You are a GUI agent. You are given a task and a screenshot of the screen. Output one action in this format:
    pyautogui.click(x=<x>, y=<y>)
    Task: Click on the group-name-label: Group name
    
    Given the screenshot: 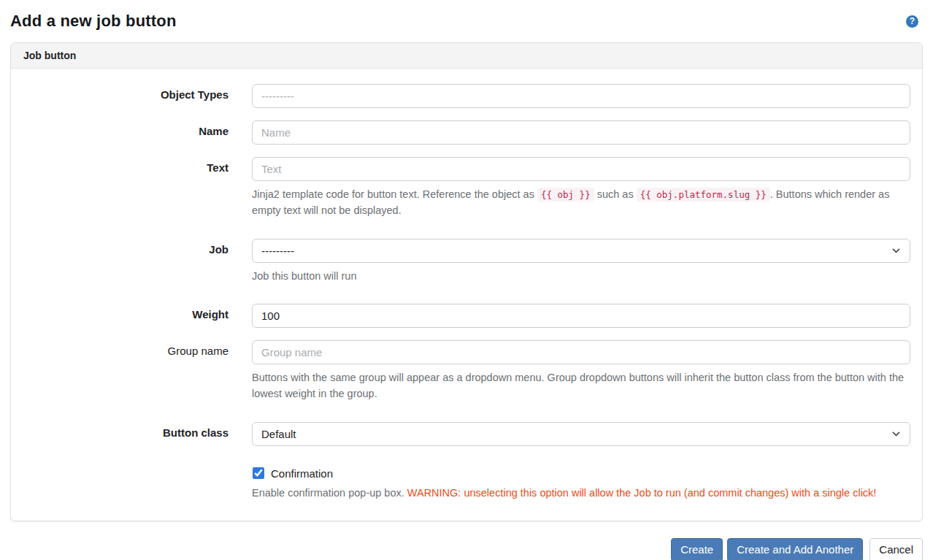 What is the action you would take?
    pyautogui.click(x=137, y=371)
    